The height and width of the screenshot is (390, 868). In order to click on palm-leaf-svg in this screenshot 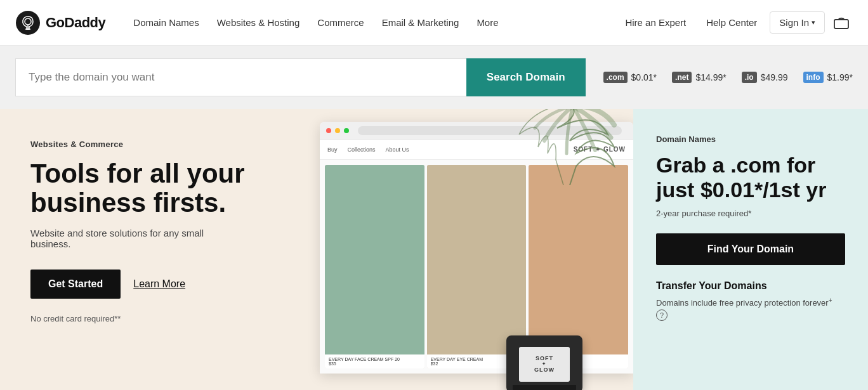, I will do `click(532, 147)`.